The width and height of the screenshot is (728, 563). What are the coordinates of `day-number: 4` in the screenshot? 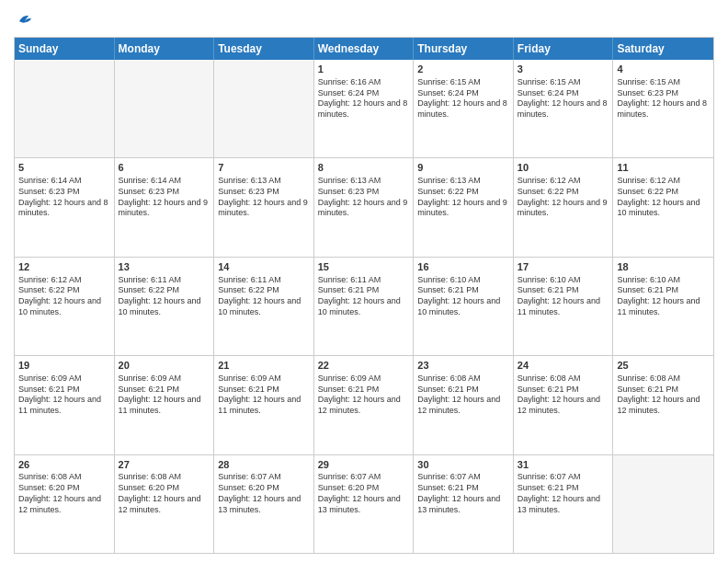 It's located at (664, 70).